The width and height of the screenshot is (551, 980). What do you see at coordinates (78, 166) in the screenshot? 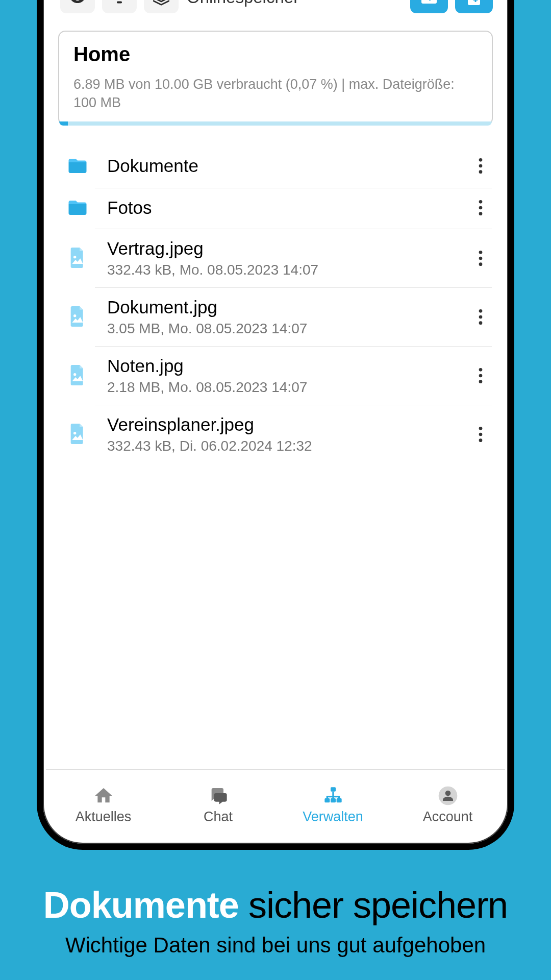
I see `folder-icon` at bounding box center [78, 166].